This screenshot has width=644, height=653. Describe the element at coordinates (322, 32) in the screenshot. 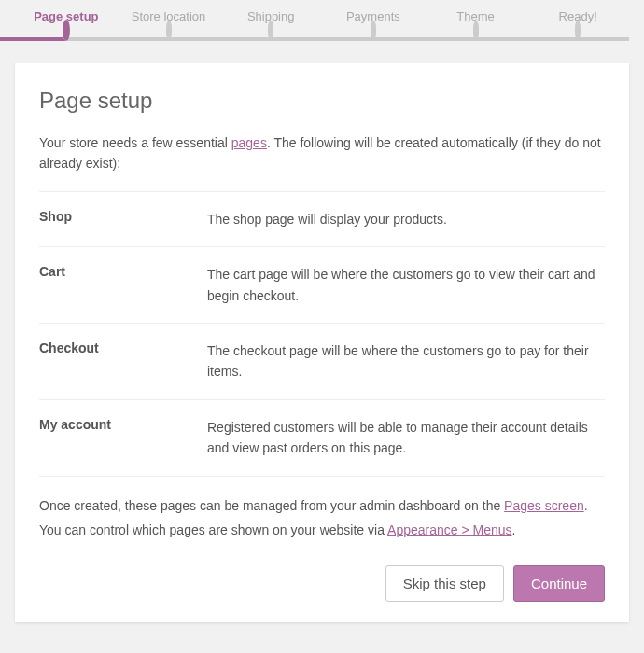

I see `wizard-steps: Page setup Store location Shipping Payme…` at that location.